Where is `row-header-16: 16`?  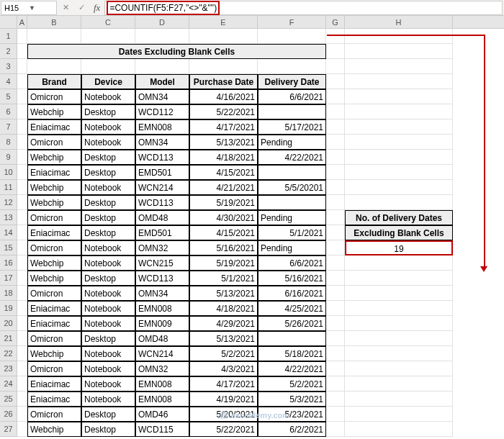
row-header-16: 16 is located at coordinates (9, 263).